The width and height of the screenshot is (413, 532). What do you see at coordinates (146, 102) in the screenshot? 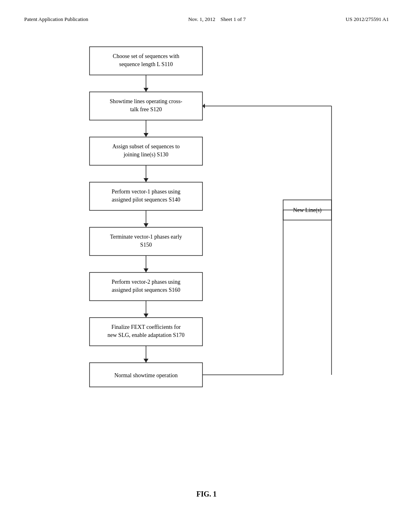
I see `svg-text:Showtime lines operating cross: Showtime lines operating cross-` at bounding box center [146, 102].